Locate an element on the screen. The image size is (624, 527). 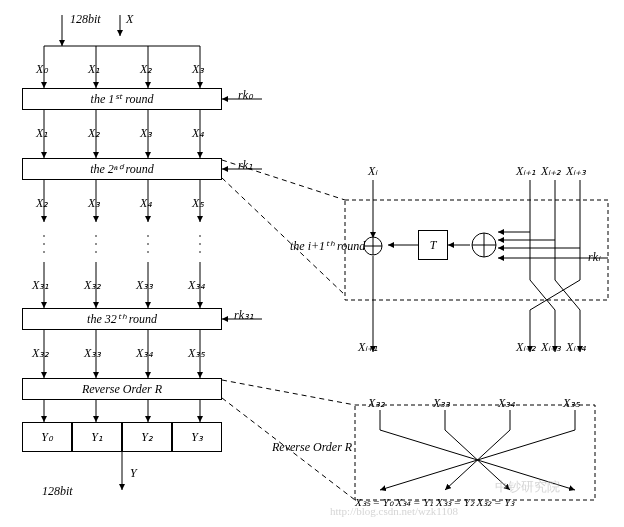
r32-o2: X₃₄ is located at coordinates (144, 354).